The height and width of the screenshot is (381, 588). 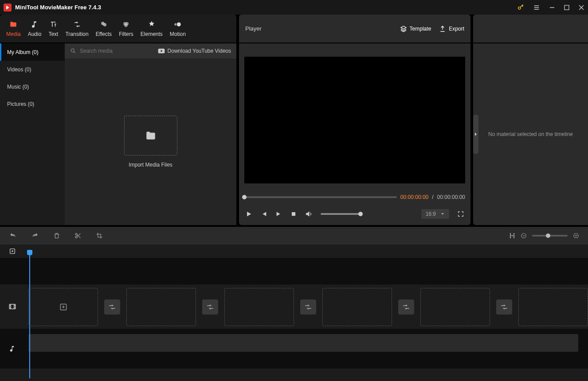 What do you see at coordinates (309, 214) in the screenshot?
I see `volume-icon` at bounding box center [309, 214].